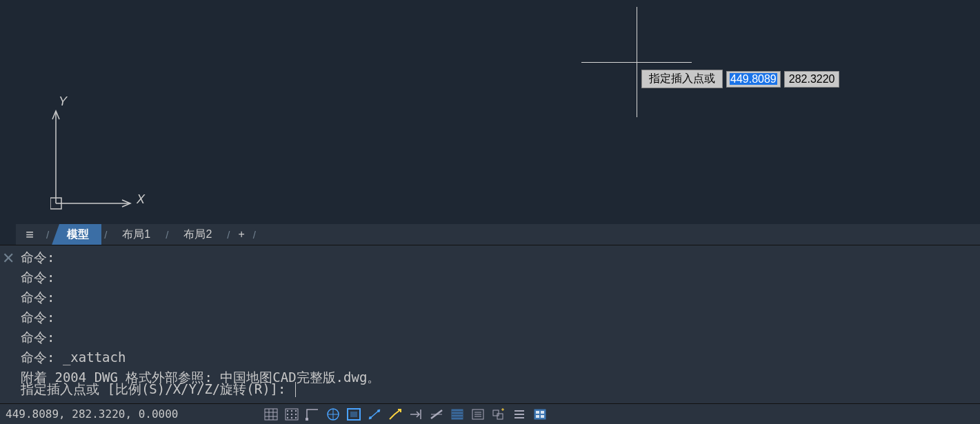 This screenshot has width=980, height=424. What do you see at coordinates (457, 414) in the screenshot?
I see `hatch-icon` at bounding box center [457, 414].